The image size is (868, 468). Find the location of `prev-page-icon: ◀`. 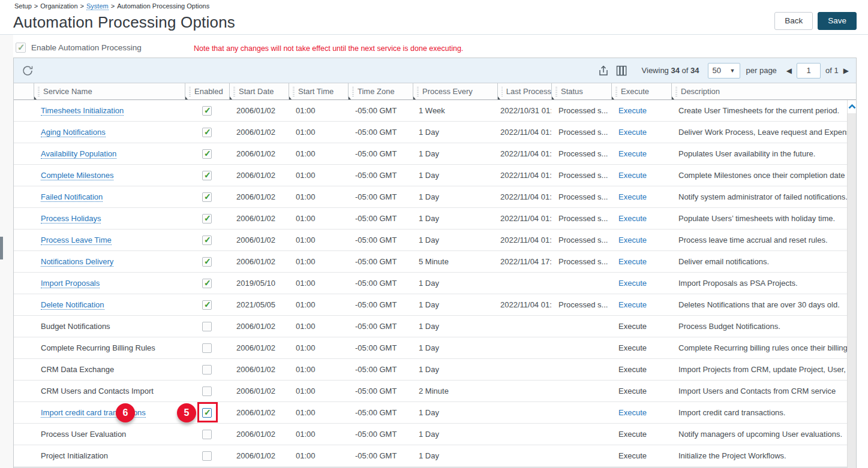

prev-page-icon: ◀ is located at coordinates (789, 71).